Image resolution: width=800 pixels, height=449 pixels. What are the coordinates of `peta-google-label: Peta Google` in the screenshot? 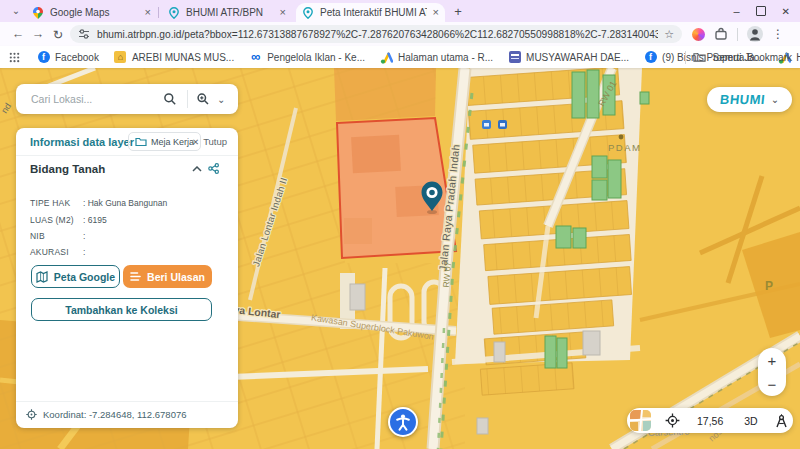 It's located at (84, 277).